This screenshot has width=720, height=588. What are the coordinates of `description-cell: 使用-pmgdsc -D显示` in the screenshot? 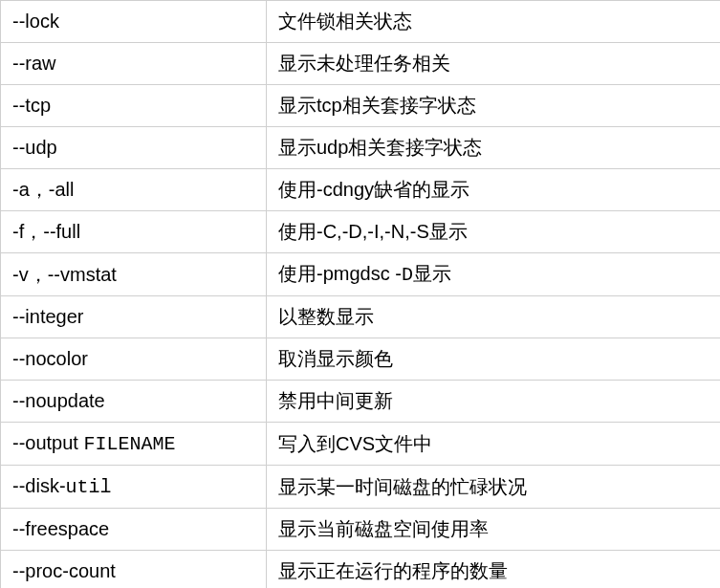 It's located at (493, 275).